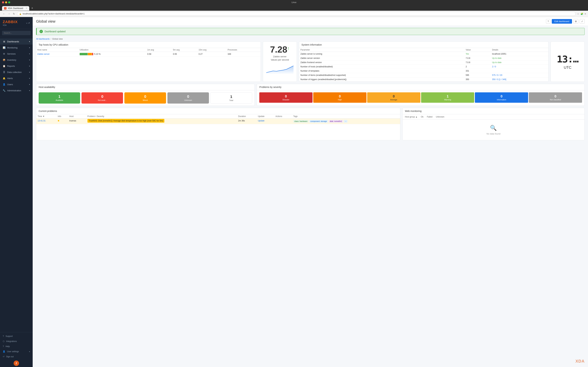  What do you see at coordinates (27, 23) in the screenshot?
I see `sidebar-collapse-icon: «` at bounding box center [27, 23].